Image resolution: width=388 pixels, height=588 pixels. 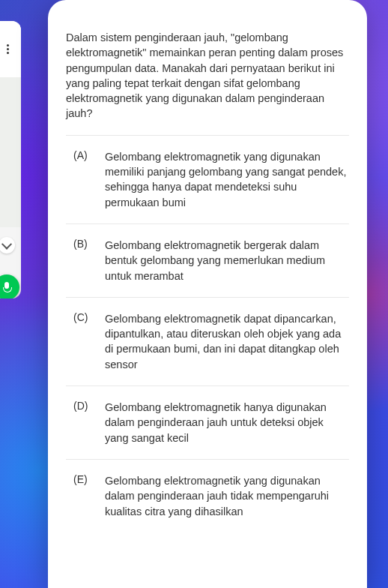 What do you see at coordinates (207, 341) in the screenshot?
I see `option-c: (C) Gelombang elektromagnetik dapat dipa…` at bounding box center [207, 341].